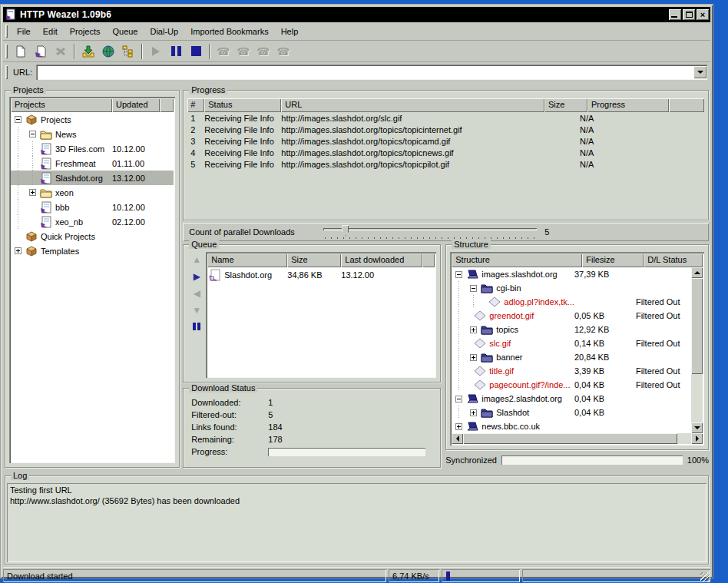 This screenshot has height=583, width=728. Describe the element at coordinates (571, 357) in the screenshot. I see `structure-row: banner 20,84 KB` at that location.